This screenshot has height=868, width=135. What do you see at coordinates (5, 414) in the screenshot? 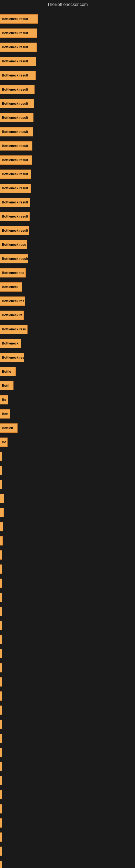
I see `bar: Bott` at bounding box center [5, 414].